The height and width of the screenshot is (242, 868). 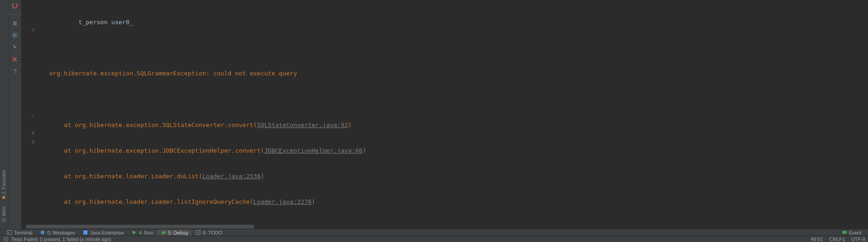 I want to click on left-vertical-tab-bar: 2: Favorites Web, so click(x=4, y=114).